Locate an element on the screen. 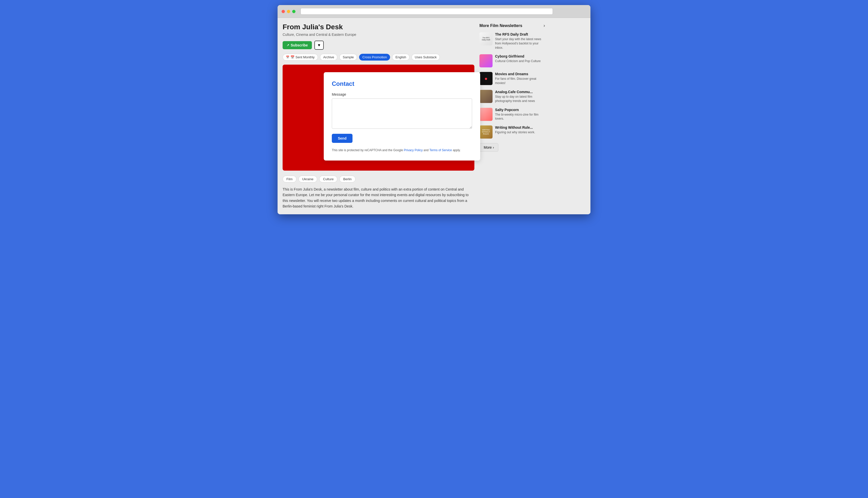  sidebar-header: More Film Newsletters › is located at coordinates (512, 26).